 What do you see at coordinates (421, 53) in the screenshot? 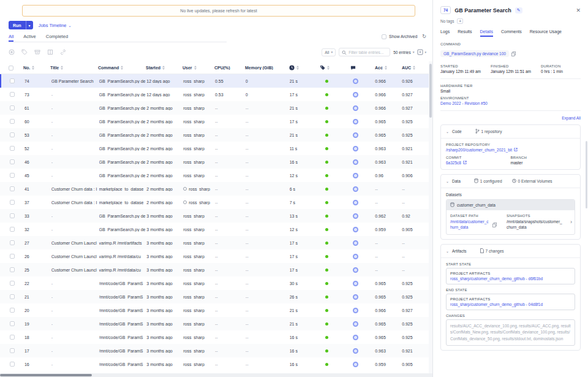
I see `export-button: ▾` at bounding box center [421, 53].